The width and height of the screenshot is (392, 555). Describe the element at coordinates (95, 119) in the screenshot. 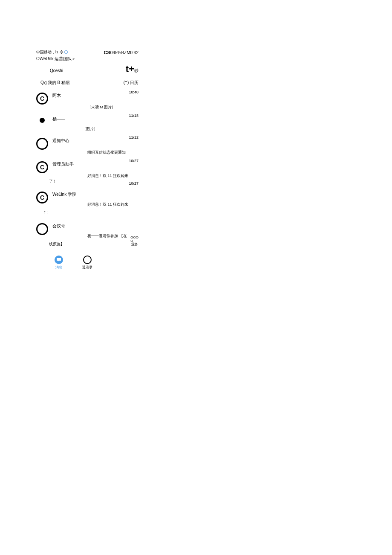

I see `chat-name: 杨——` at that location.